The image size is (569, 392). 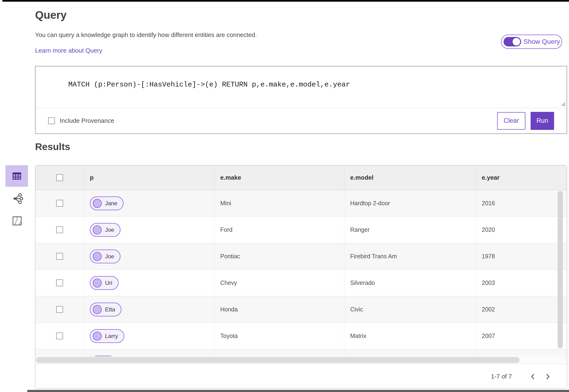 What do you see at coordinates (301, 353) in the screenshot?
I see `table-row` at bounding box center [301, 353].